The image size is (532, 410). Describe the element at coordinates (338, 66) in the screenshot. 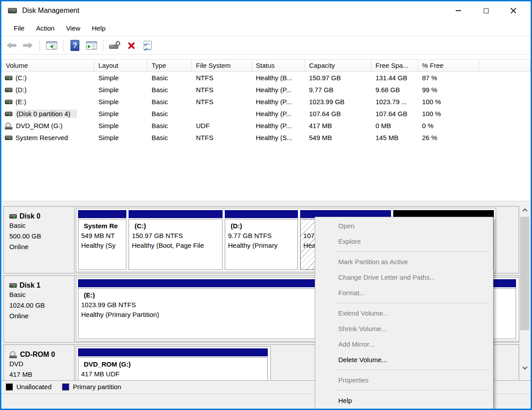

I see `column-header-capacity: Capacity` at that location.